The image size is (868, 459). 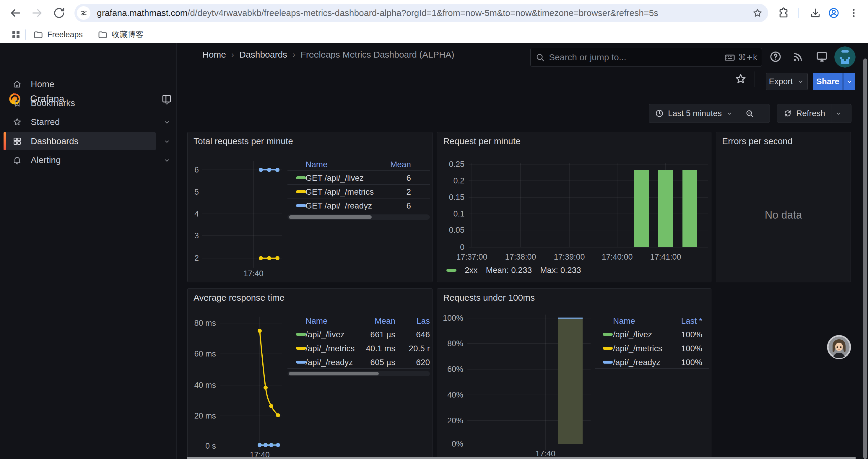 I want to click on bookmark-folder: 收藏博客, so click(x=121, y=34).